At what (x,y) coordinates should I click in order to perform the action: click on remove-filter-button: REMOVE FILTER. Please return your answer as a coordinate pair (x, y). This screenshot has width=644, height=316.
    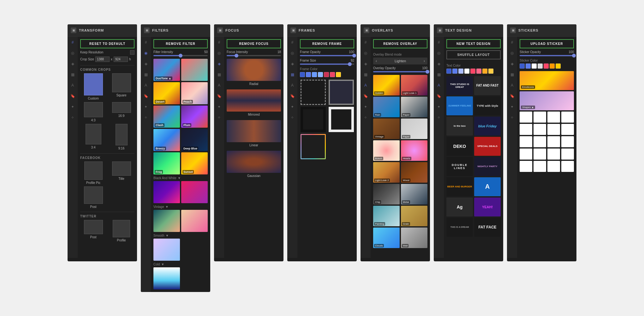
    Looking at the image, I should click on (181, 44).